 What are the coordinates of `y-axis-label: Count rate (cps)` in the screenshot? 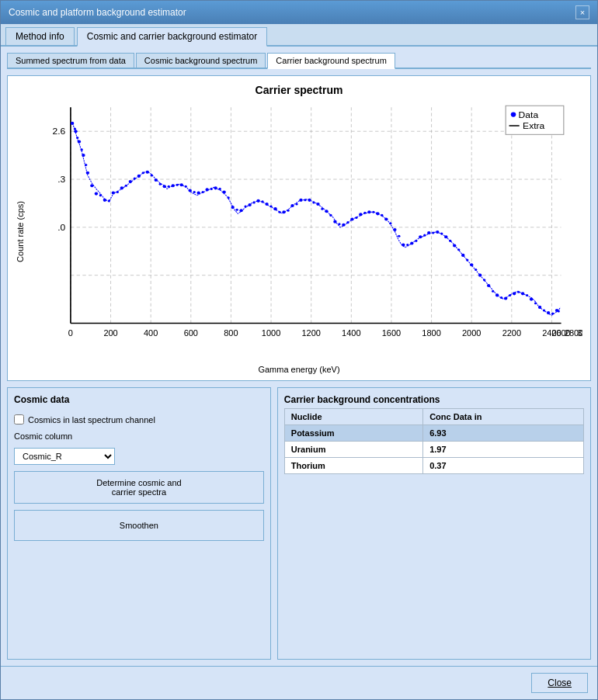 It's located at (20, 231).